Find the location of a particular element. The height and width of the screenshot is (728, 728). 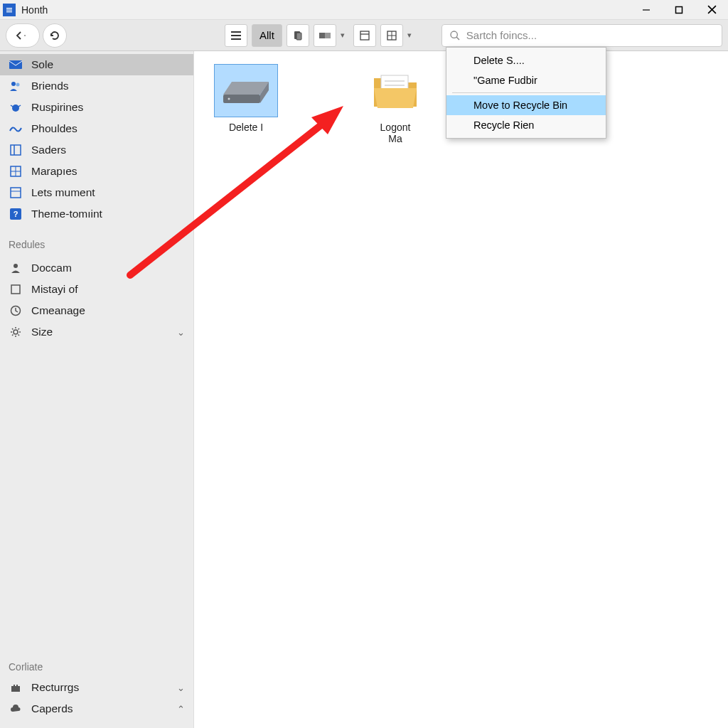

sidebar-item-saders: Saders is located at coordinates (97, 150).